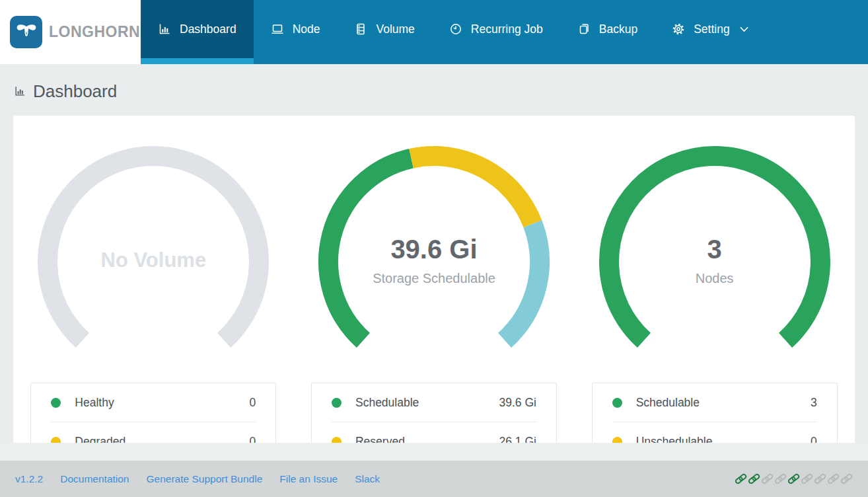  I want to click on dashboard-title-icon, so click(20, 91).